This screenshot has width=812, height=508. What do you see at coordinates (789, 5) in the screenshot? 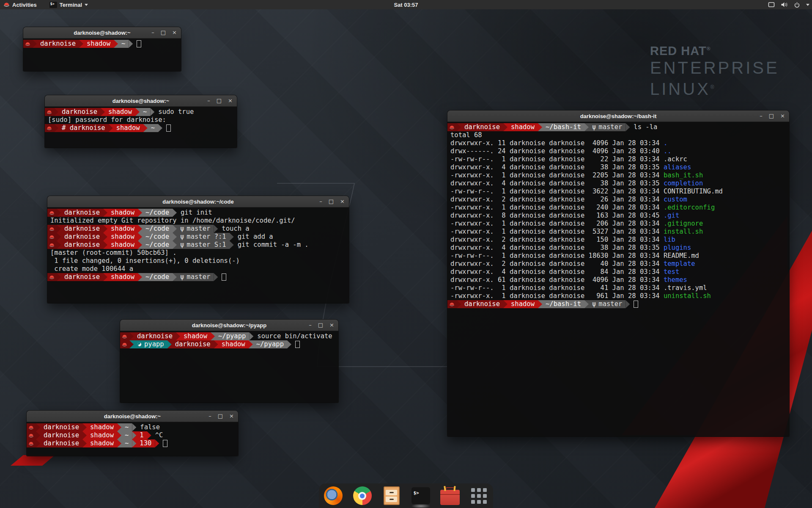
I see `system-status-area` at bounding box center [789, 5].